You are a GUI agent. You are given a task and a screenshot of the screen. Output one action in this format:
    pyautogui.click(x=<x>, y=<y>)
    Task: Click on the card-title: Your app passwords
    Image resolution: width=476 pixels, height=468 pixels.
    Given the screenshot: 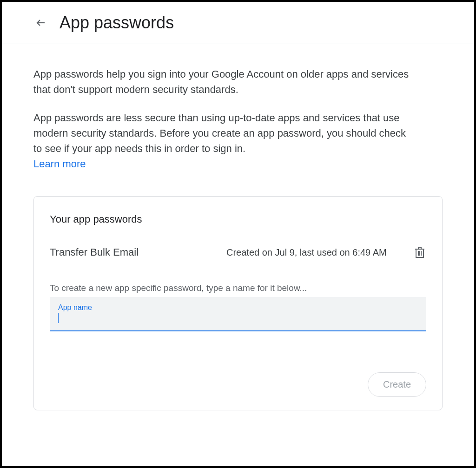 What is the action you would take?
    pyautogui.click(x=238, y=219)
    